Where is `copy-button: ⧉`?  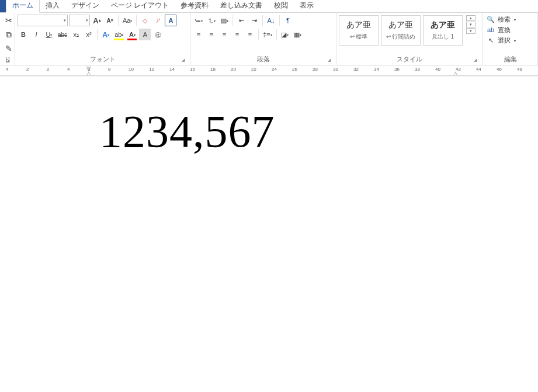 copy-button: ⧉ is located at coordinates (9, 34).